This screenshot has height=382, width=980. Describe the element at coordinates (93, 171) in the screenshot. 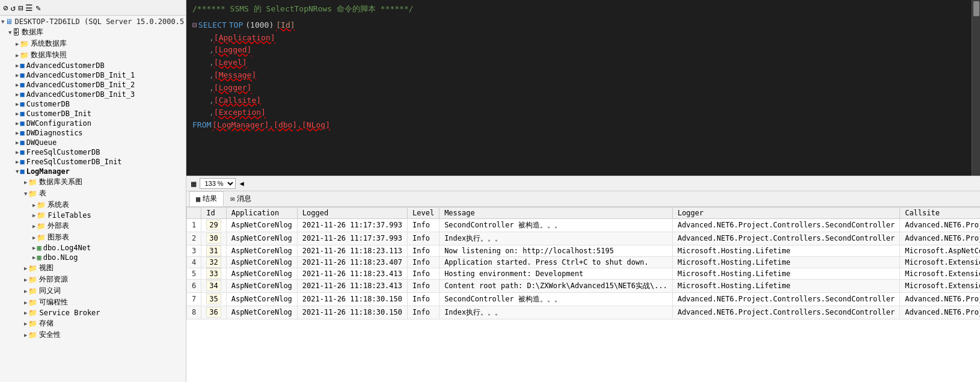

I see `tree-logmanager: ▼ ■ LogManager` at that location.